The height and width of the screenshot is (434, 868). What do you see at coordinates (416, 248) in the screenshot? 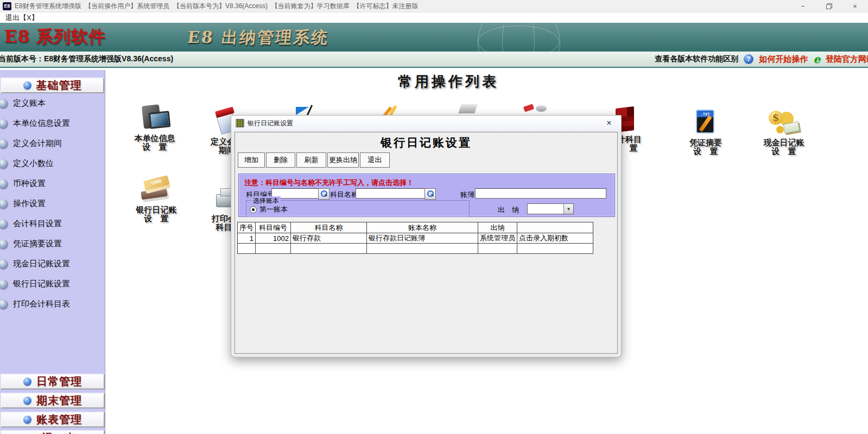
I see `table-row` at bounding box center [416, 248].